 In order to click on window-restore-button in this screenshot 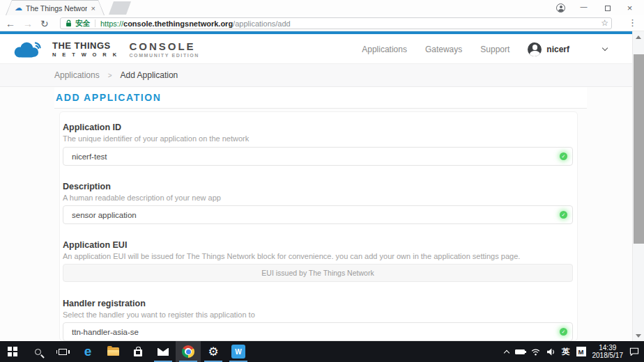, I will do `click(606, 8)`.